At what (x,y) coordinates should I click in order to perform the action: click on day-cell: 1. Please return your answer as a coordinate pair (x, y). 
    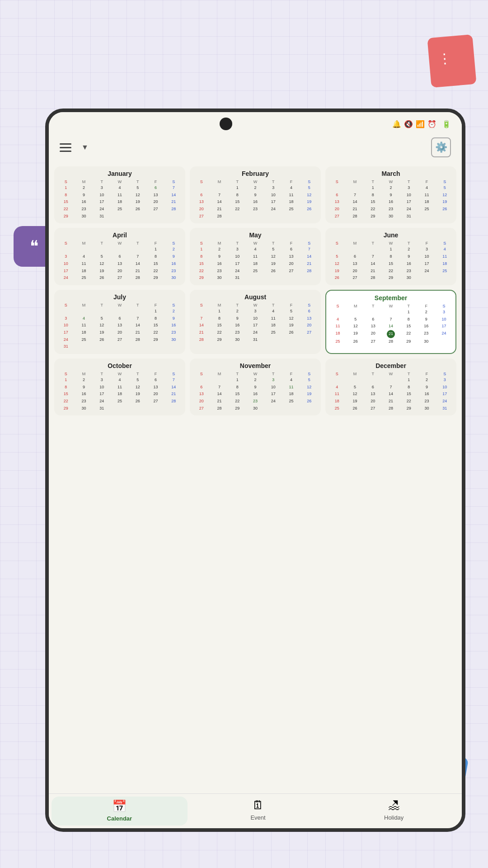
    Looking at the image, I should click on (156, 250).